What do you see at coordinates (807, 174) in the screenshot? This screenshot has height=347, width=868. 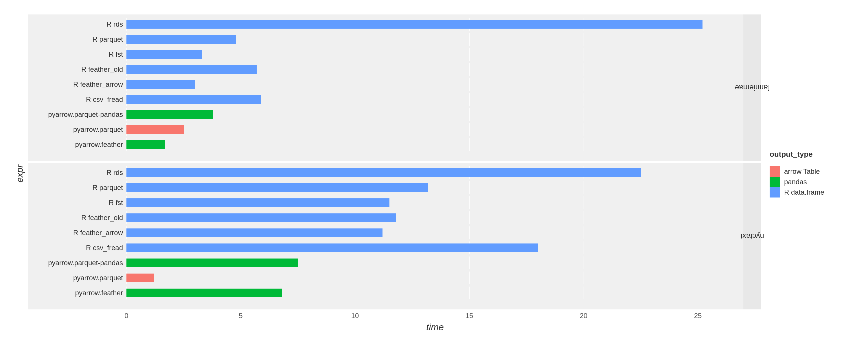 I see `legend: output_type arrow Table pandas R data.fr…` at bounding box center [807, 174].